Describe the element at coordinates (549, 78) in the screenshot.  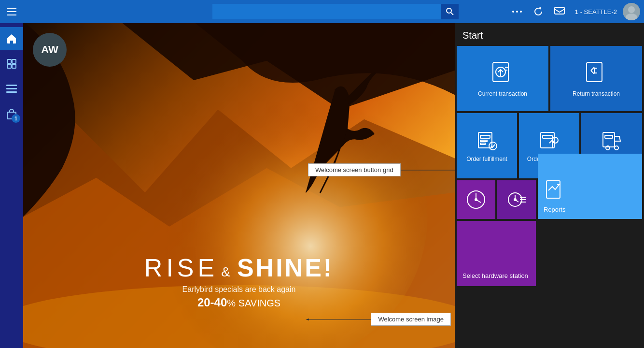
I see `tiles-row1: Current transaction Return transaction` at that location.